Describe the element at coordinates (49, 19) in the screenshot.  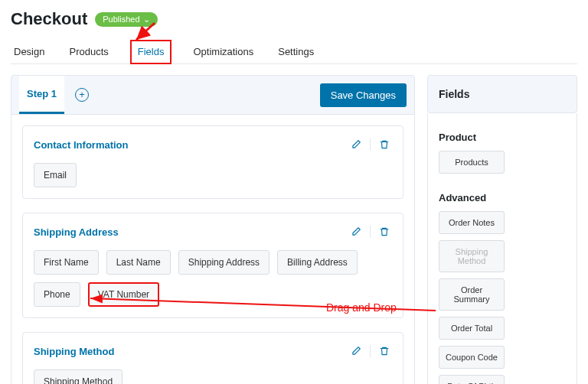
I see `page-title: Checkout` at that location.